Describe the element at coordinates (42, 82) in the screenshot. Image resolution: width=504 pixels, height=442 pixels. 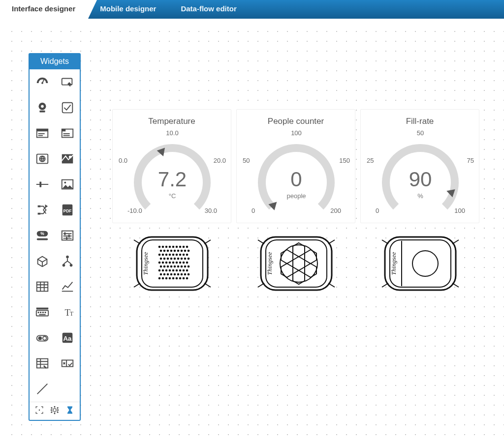
I see `gauge-icon` at that location.